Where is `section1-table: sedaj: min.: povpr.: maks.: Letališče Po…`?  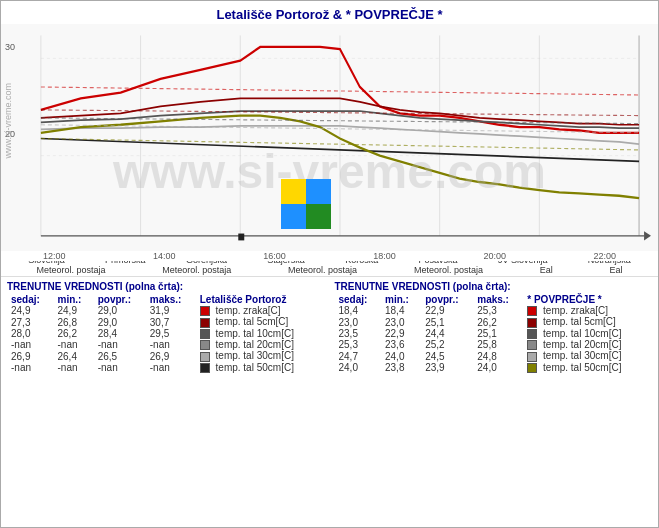
section1-table: sedaj: min.: povpr.: maks.: Letališče Po… is located at coordinates (166, 334).